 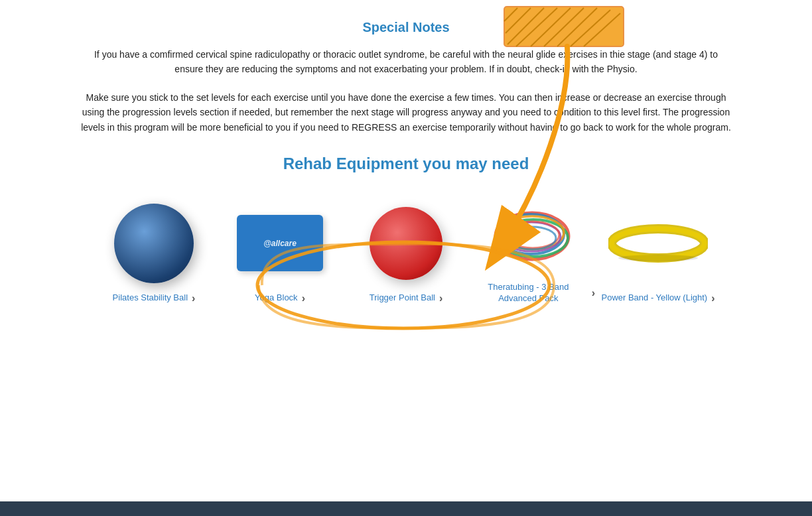 I want to click on pilates-ball-image, so click(x=154, y=243).